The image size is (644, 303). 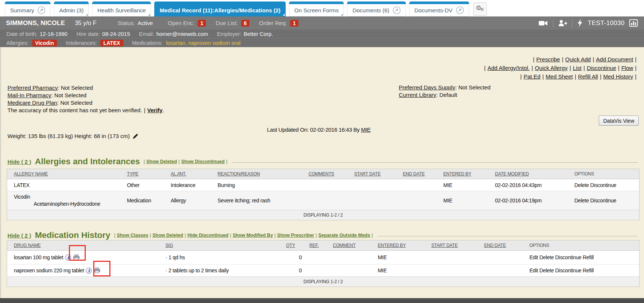 I want to click on medicare-plan-link: Medicare Drug Plan, so click(x=32, y=102).